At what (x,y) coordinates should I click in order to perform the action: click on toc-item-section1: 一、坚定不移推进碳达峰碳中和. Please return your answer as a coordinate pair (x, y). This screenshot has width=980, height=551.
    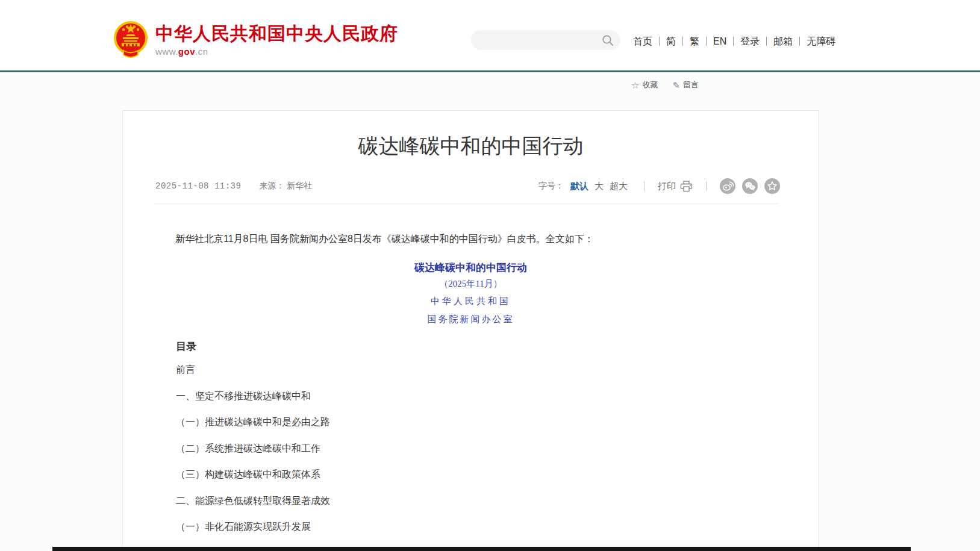
    Looking at the image, I should click on (479, 404).